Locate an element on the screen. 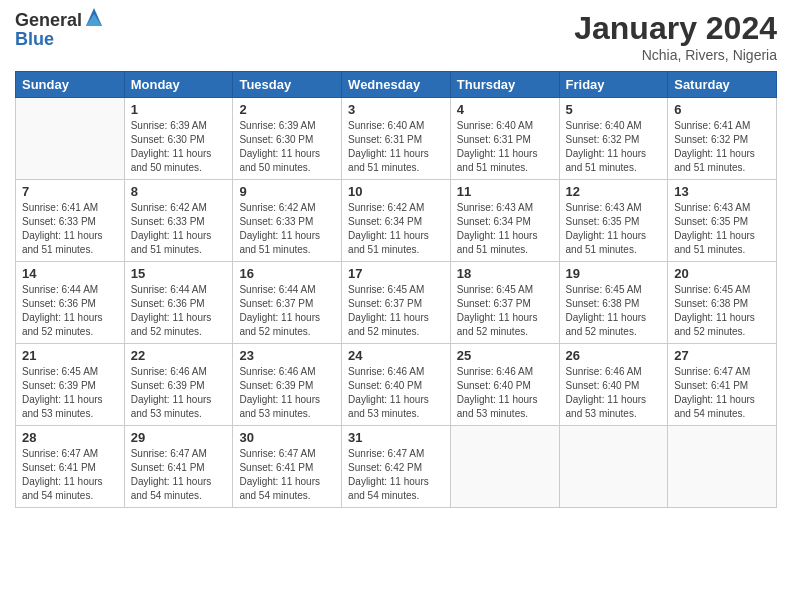 This screenshot has height=612, width=792. day-number: 31 is located at coordinates (396, 438).